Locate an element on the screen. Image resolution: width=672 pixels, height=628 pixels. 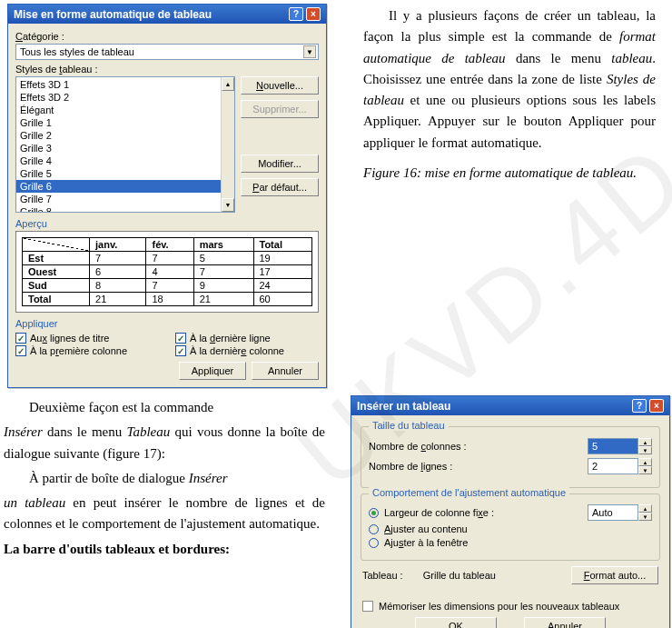
list-item: Effets 3D 2 is located at coordinates (125, 97).